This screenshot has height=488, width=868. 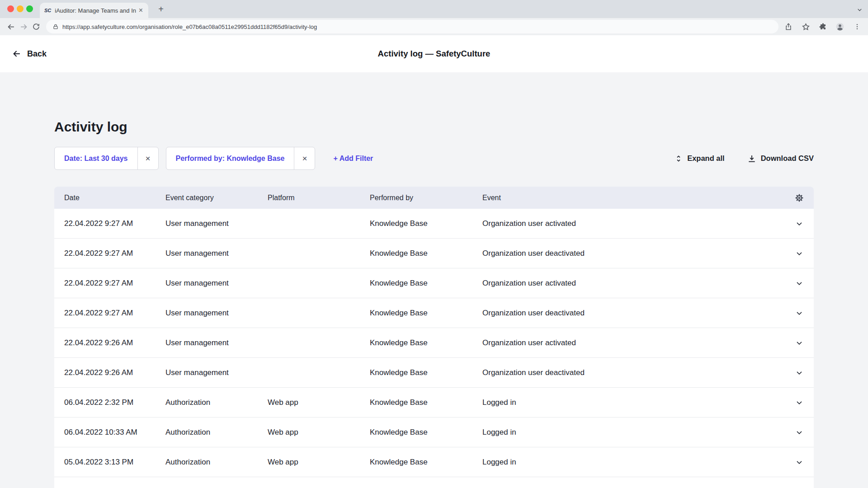 What do you see at coordinates (752, 159) in the screenshot?
I see `download-icon` at bounding box center [752, 159].